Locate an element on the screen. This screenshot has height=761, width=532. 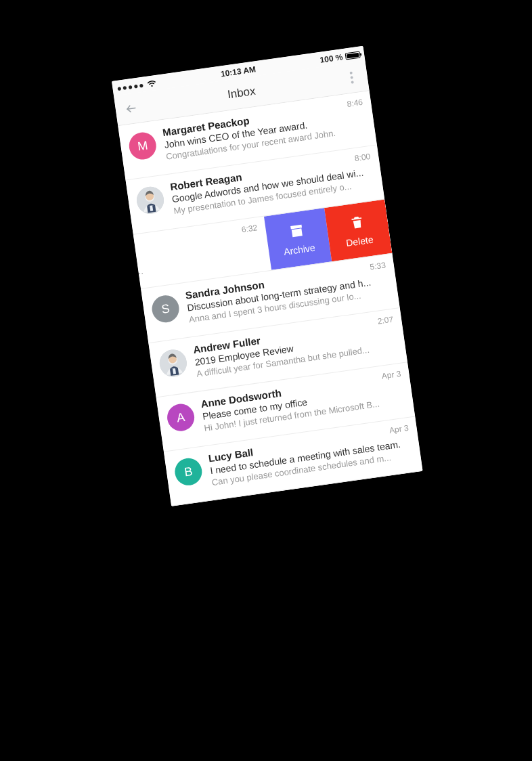
arrow-left-icon is located at coordinates (131, 108).